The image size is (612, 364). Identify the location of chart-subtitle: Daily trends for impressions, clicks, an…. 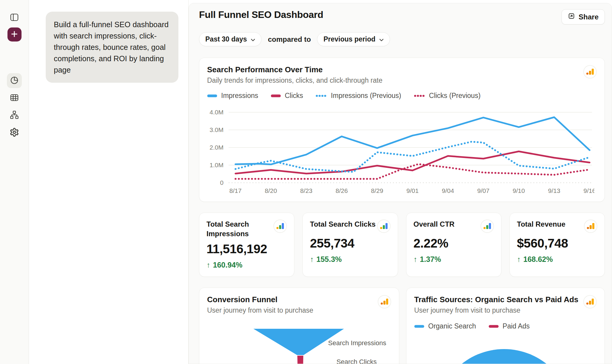
(295, 81).